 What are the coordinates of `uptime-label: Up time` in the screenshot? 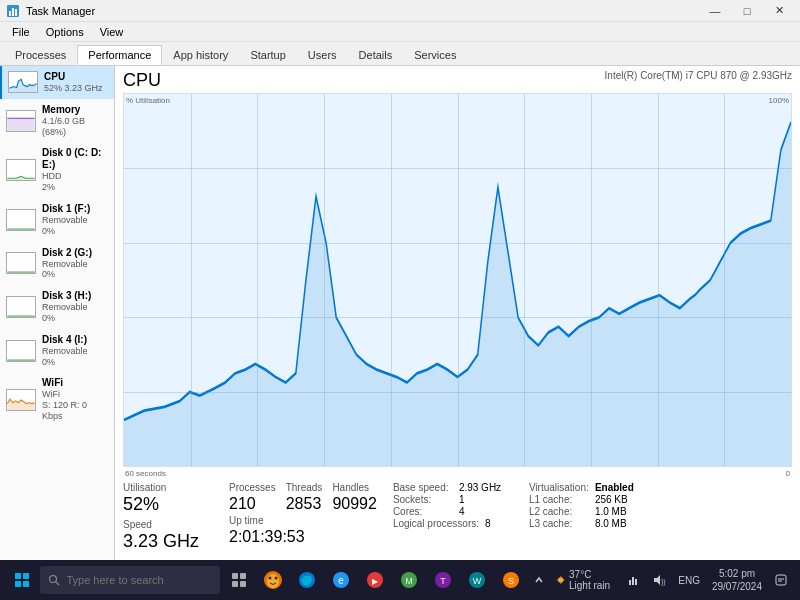 It's located at (303, 520).